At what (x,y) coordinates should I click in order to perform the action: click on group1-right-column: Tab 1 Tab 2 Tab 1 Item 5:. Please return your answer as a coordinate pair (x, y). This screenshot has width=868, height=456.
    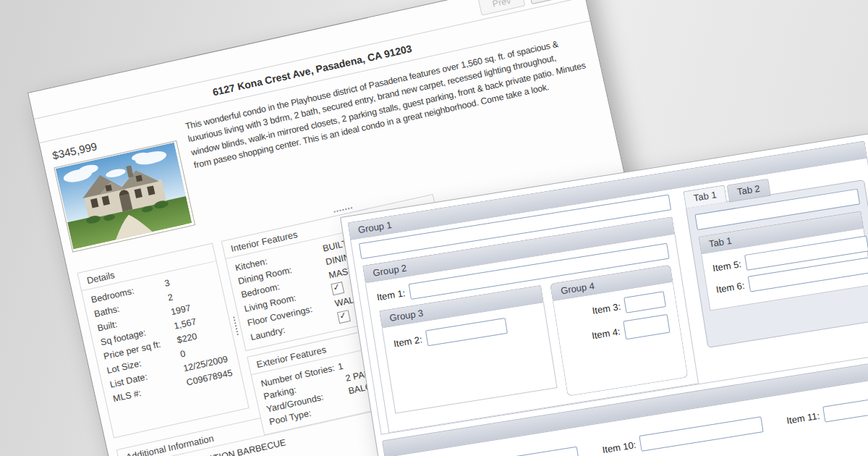
    Looking at the image, I should click on (772, 271).